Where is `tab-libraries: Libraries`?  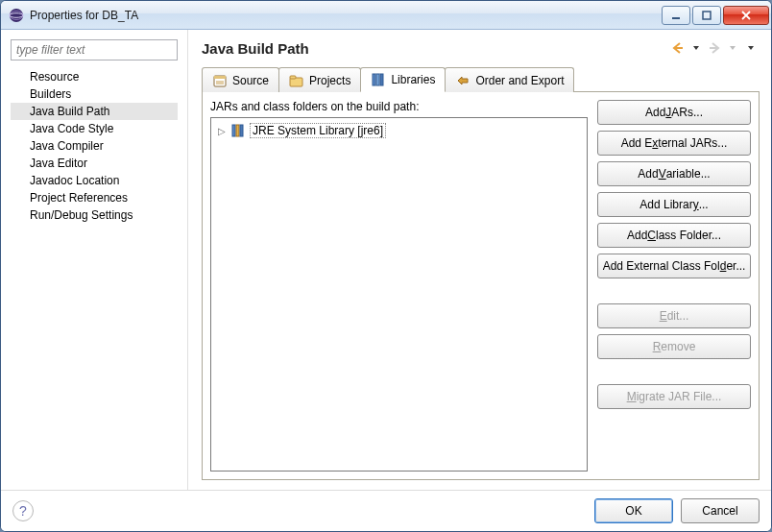 tab-libraries: Libraries is located at coordinates (403, 80).